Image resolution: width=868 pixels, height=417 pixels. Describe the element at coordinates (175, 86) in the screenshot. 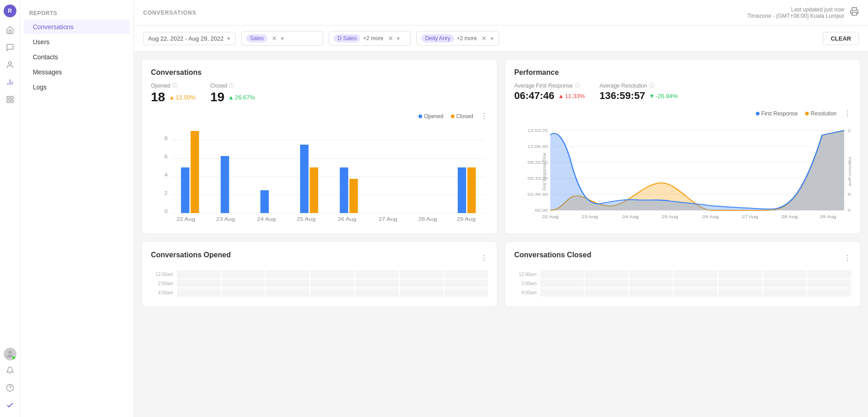

I see `opened-info-icon: ⓘ` at that location.